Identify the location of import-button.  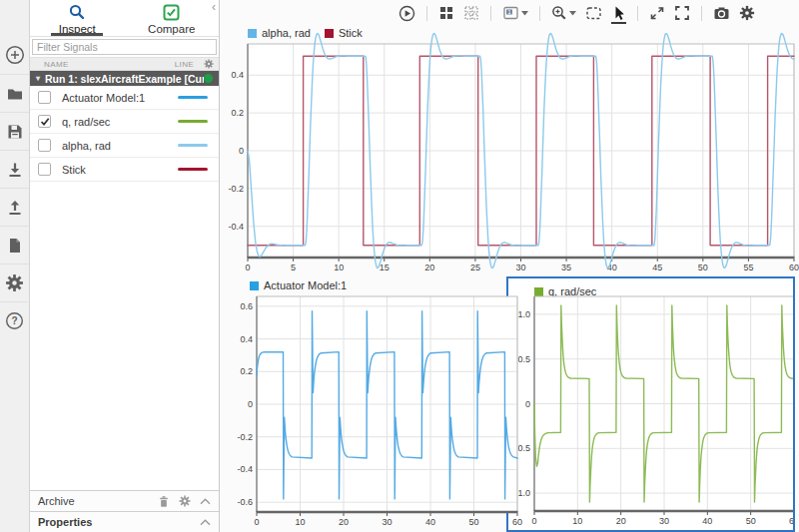
(14, 169).